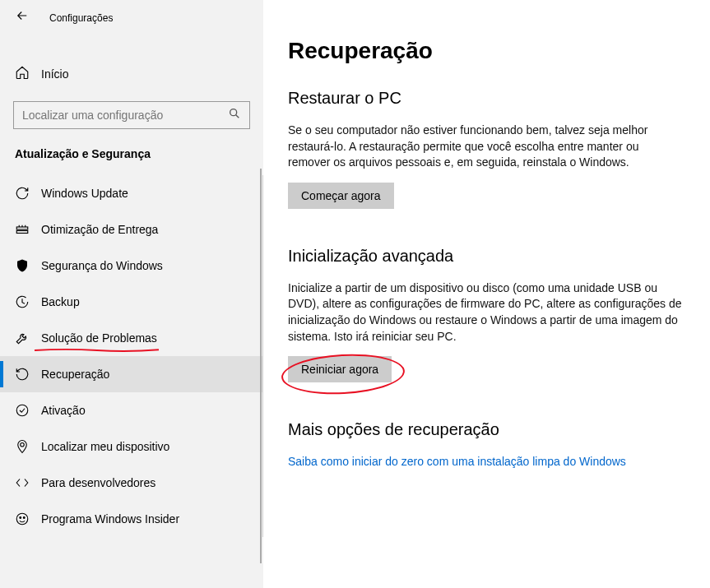 The width and height of the screenshot is (710, 588). I want to click on section-advanced-startup: Inicialização avançada Inicialize a part…, so click(487, 314).